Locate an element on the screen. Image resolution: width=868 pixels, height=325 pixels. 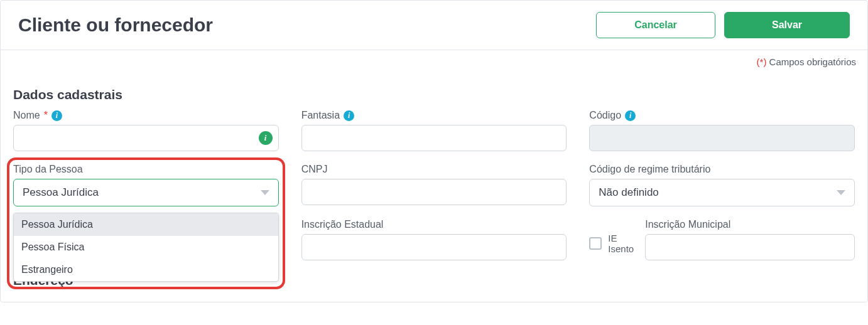
label-fantasia-text: Fantasia is located at coordinates (320, 115).